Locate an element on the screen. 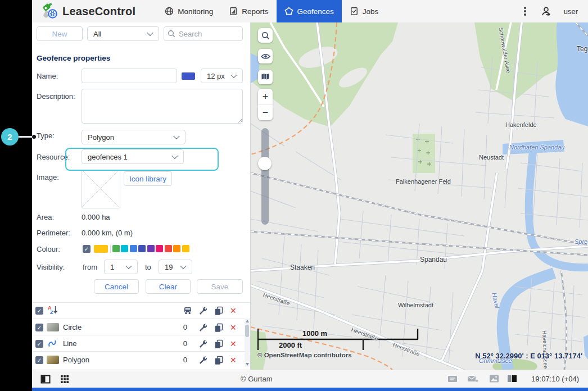 This screenshot has width=588, height=391. status-bar: © Gurtam 19:07:10 (+04) is located at coordinates (310, 379).